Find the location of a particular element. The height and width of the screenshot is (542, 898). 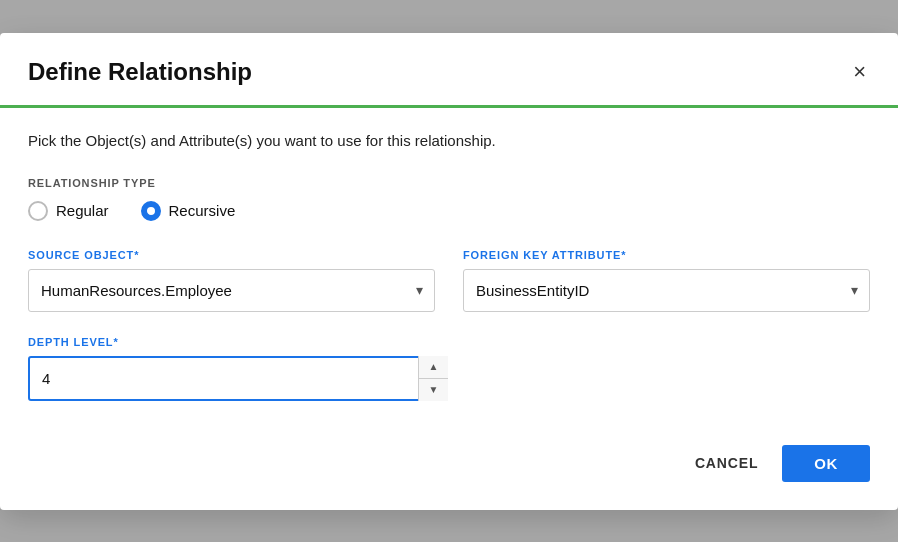

relationship-type-group: Regular Recursive is located at coordinates (449, 211).